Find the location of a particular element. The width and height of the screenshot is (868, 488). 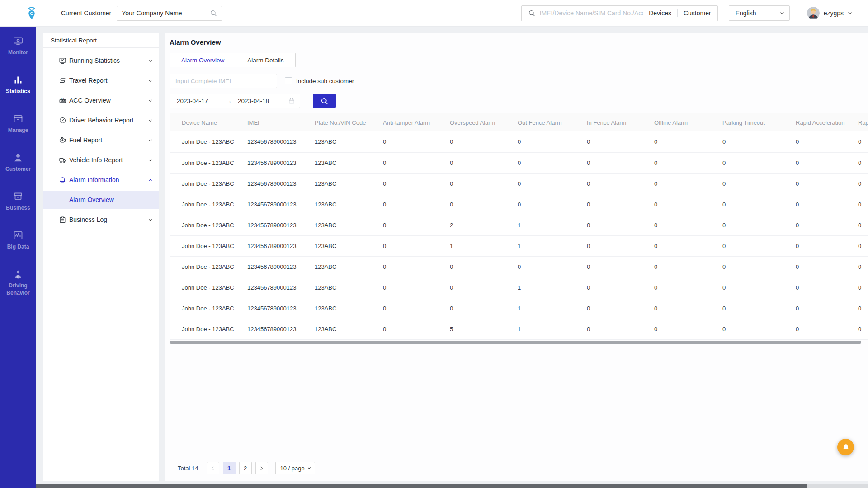

sidebar-item-monitor: Monitor is located at coordinates (18, 51).